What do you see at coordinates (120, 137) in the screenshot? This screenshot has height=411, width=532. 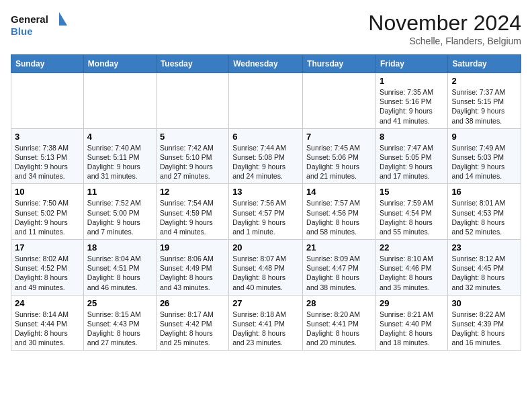 I see `day-number: 4` at bounding box center [120, 137].